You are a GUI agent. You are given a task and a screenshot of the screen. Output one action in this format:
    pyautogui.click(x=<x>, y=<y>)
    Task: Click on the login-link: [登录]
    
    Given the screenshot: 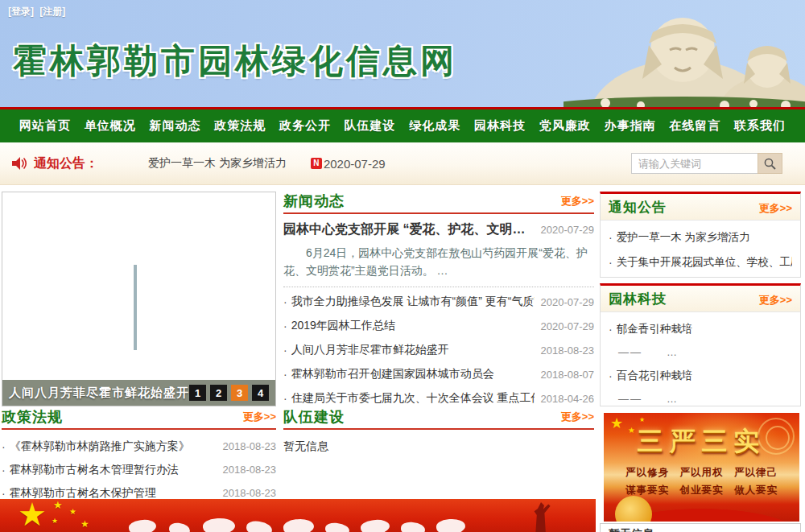 What is the action you would take?
    pyautogui.click(x=21, y=11)
    